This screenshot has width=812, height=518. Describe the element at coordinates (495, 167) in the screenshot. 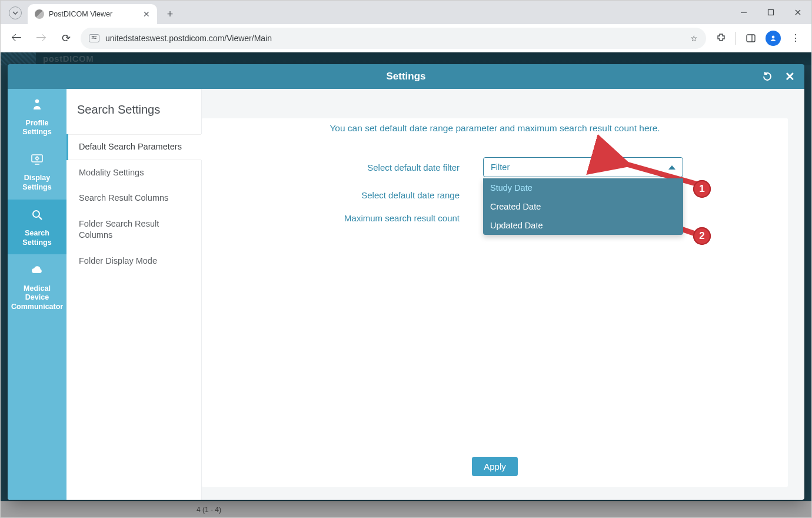

I see `row-date-filter: Select default date filter Filter Study …` at that location.